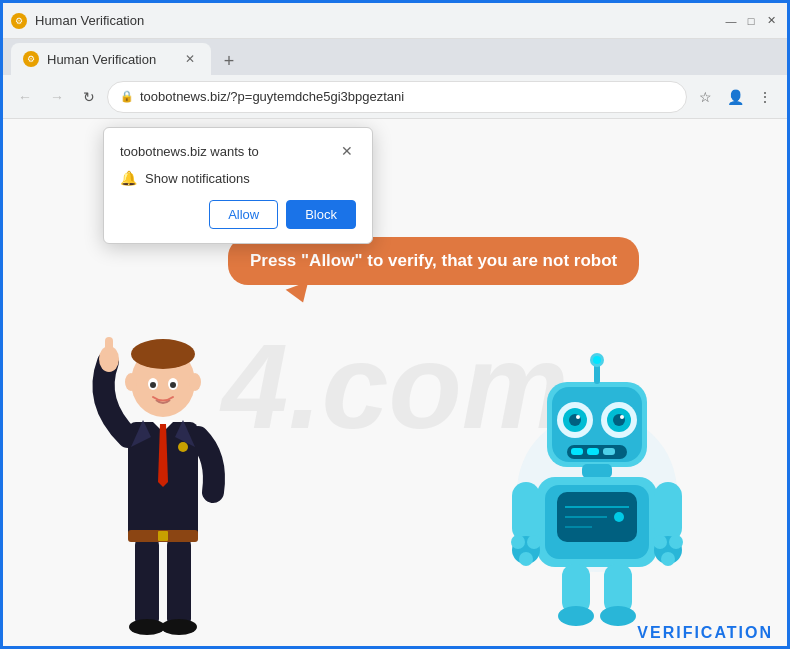 The image size is (790, 649). What do you see at coordinates (272, 96) in the screenshot?
I see `url-text: toobotnews.biz/?p=guytemdche5gi3bpgeztan…` at bounding box center [272, 96].